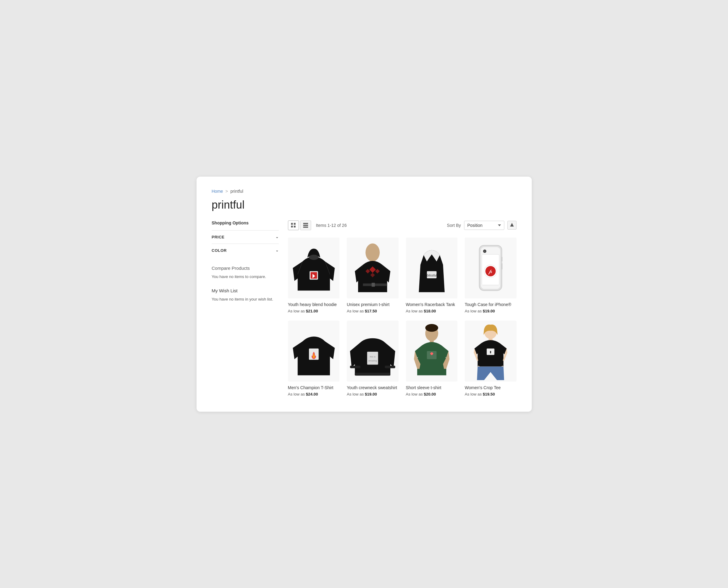  Describe the element at coordinates (314, 387) in the screenshot. I see `product-name: Men's Champion T-Shirt` at that location.